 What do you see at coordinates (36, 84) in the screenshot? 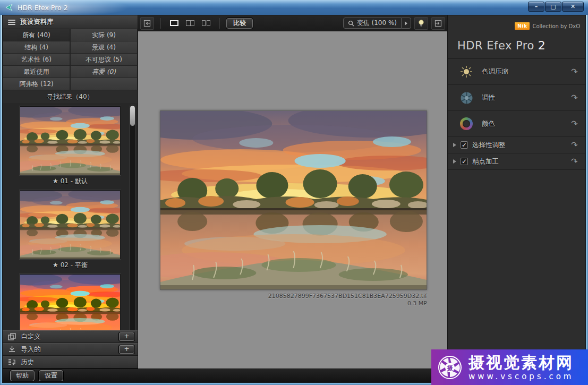
I see `category-custom-set: 阿弗格 (12)` at bounding box center [36, 84].